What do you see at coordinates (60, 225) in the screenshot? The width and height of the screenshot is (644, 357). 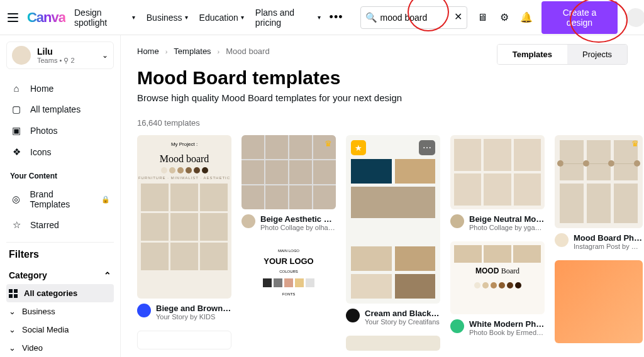 I see `sidebar-item-starred: ☆Starred` at bounding box center [60, 225].